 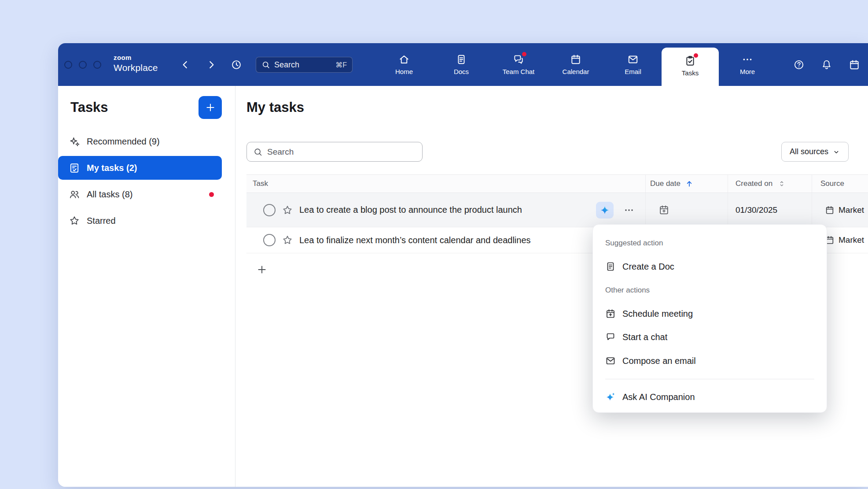 What do you see at coordinates (140, 221) in the screenshot?
I see `sidebar-item-starred: Starred` at bounding box center [140, 221].